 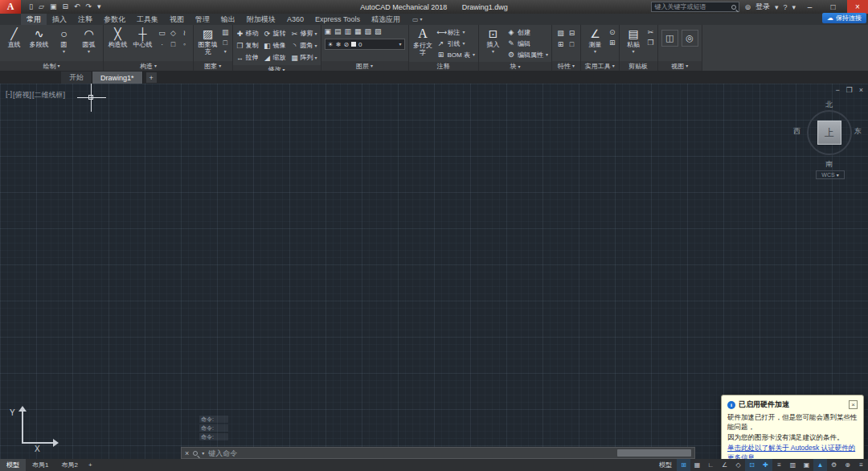 What do you see at coordinates (515, 66) in the screenshot?
I see `panel-label-block: 块 ▾` at bounding box center [515, 66].